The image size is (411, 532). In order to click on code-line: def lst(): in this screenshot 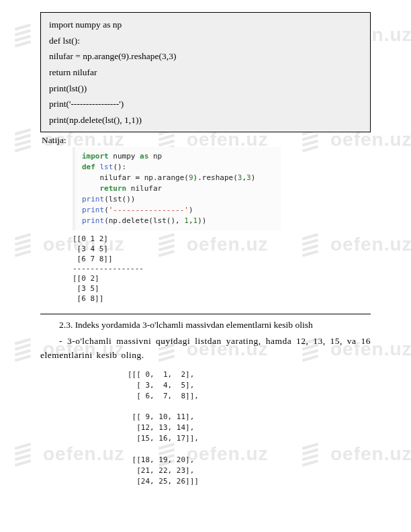, I will do `click(205, 41)`.